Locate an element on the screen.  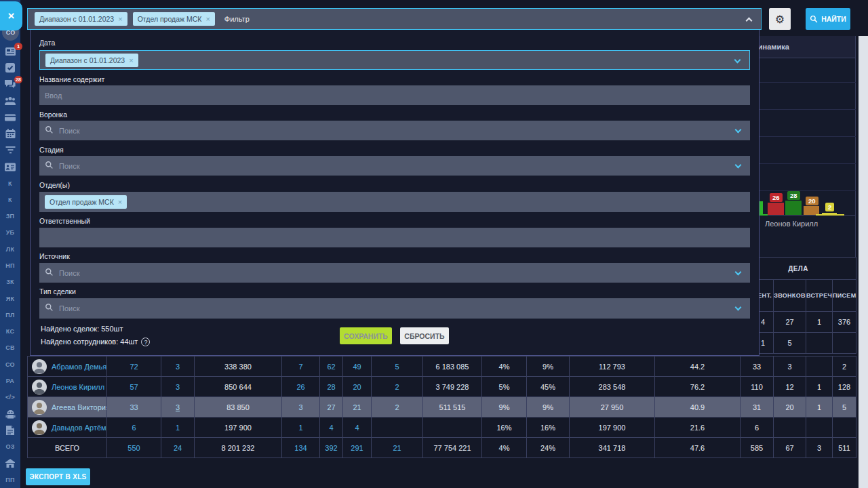
settings-button: ⚙ is located at coordinates (780, 19).